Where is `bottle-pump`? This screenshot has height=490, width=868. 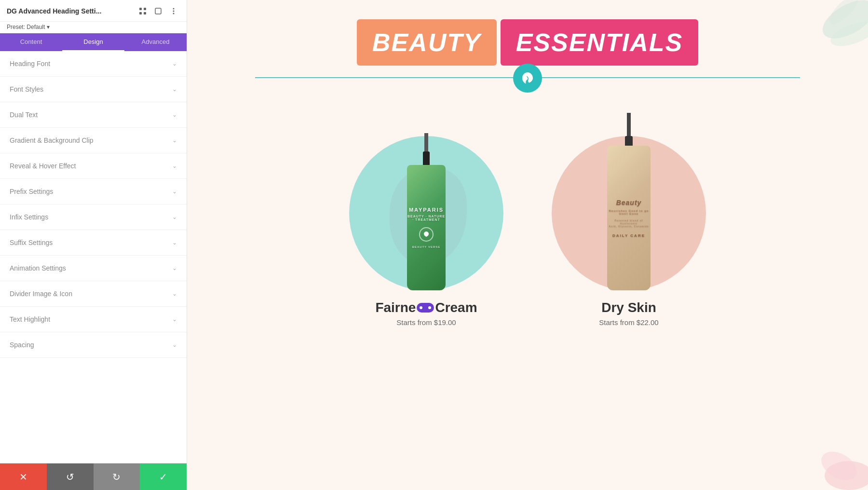 bottle-pump is located at coordinates (426, 143).